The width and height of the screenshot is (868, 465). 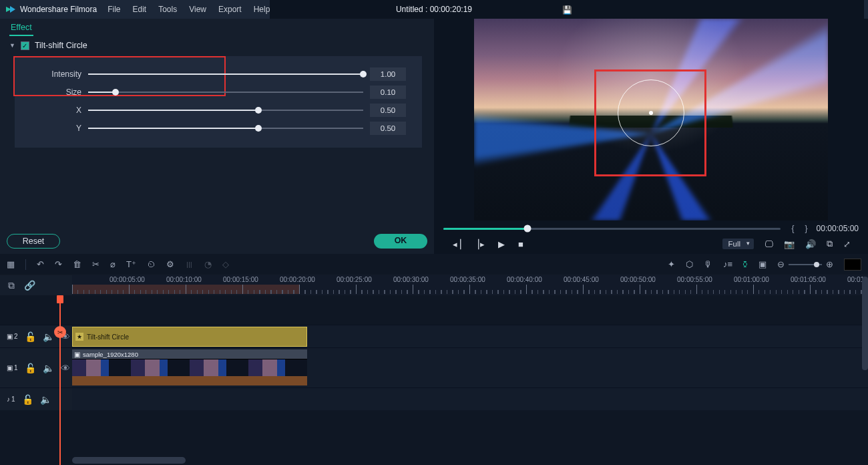 What do you see at coordinates (388, 74) in the screenshot?
I see `value-intensity: 1.00` at bounding box center [388, 74].